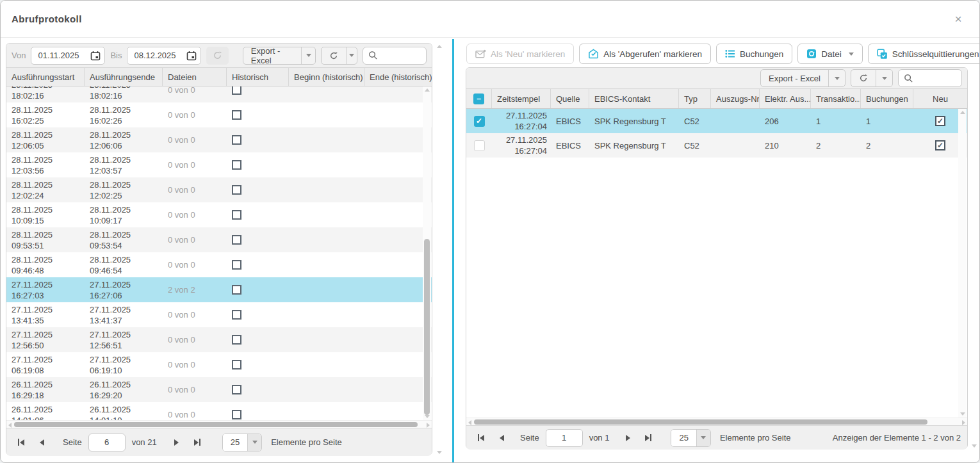  I want to click on table-row: 28.11.202510:09:1528.11.202510:09:170 vo…, so click(219, 215).